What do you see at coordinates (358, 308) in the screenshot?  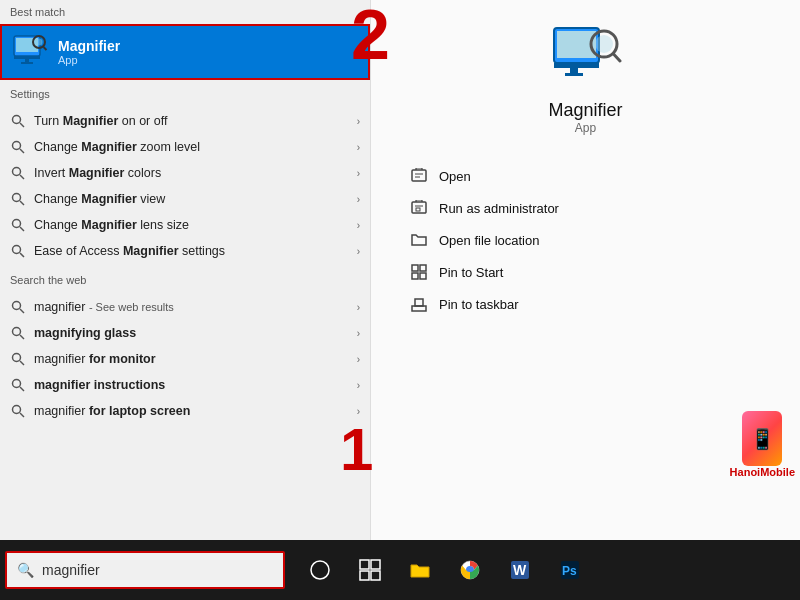 I see `web-chevron-1: ›` at bounding box center [358, 308].